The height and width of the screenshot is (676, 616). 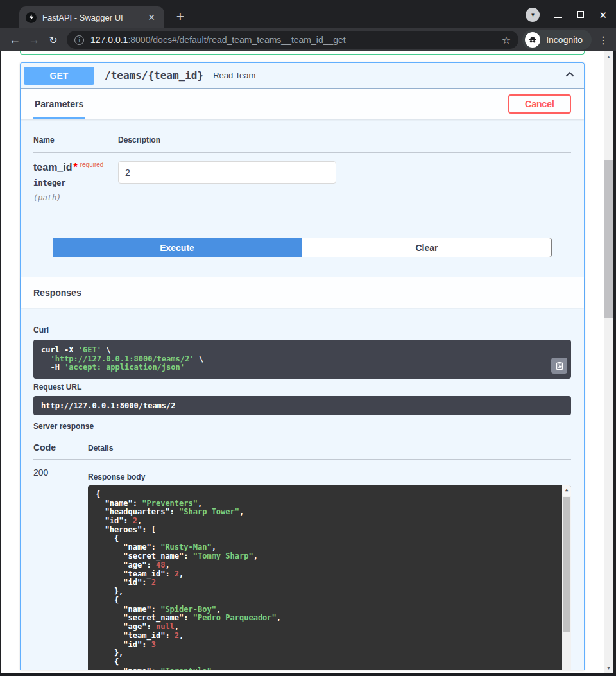 What do you see at coordinates (227, 182) in the screenshot?
I see `parameter-value-cell` at bounding box center [227, 182].